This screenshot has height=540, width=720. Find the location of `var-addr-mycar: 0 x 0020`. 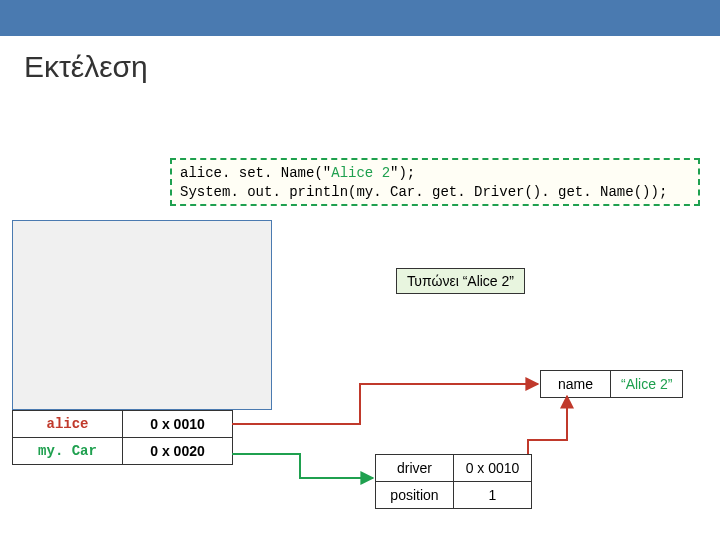

var-addr-mycar: 0 x 0020 is located at coordinates (178, 452).